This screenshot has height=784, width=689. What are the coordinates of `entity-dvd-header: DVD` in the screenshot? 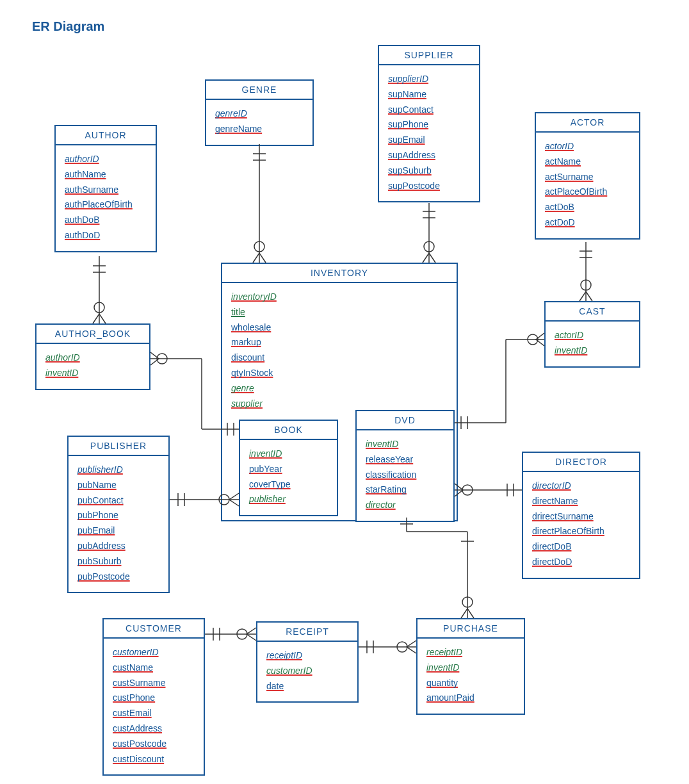 It's located at (405, 421).